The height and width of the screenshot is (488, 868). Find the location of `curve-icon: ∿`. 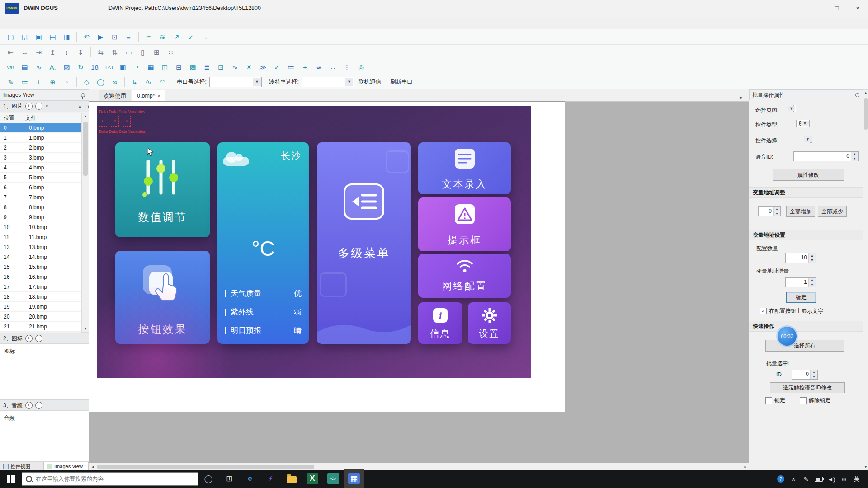

curve-icon: ∿ is located at coordinates (39, 67).